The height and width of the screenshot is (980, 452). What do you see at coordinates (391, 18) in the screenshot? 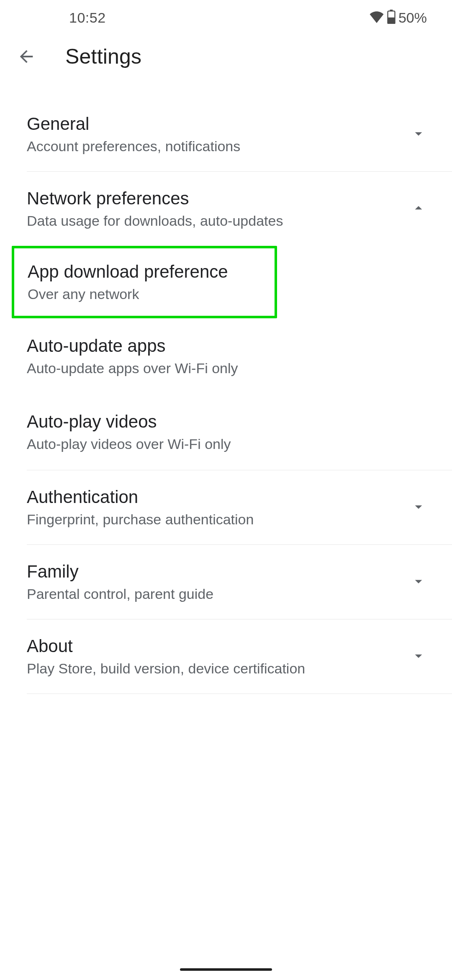
I see `battery-icon` at bounding box center [391, 18].